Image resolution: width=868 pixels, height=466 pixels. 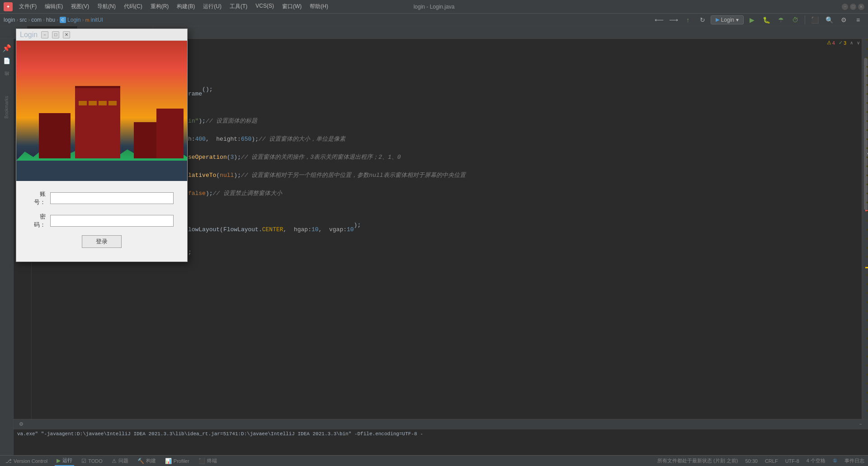 I want to click on stop-button: ⬛, so click(x=815, y=20).